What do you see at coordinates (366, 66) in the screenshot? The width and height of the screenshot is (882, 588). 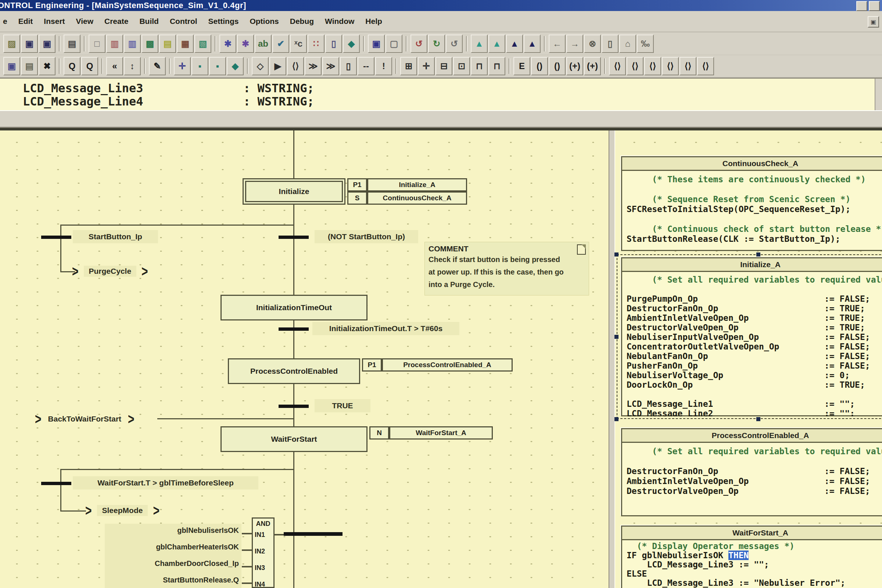 I see `dash-icon: --` at bounding box center [366, 66].